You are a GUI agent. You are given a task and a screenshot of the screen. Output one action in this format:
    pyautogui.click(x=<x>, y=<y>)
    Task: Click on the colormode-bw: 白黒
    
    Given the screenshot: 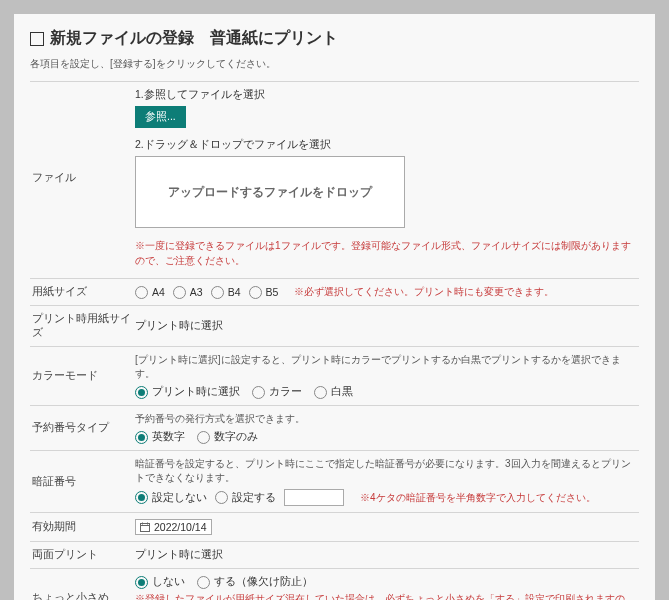 What is the action you would take?
    pyautogui.click(x=334, y=392)
    